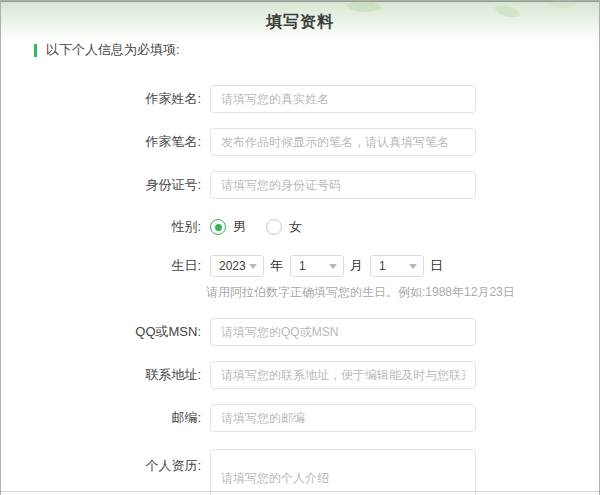 This screenshot has height=495, width=600. I want to click on birth-day-value: 1, so click(382, 266).